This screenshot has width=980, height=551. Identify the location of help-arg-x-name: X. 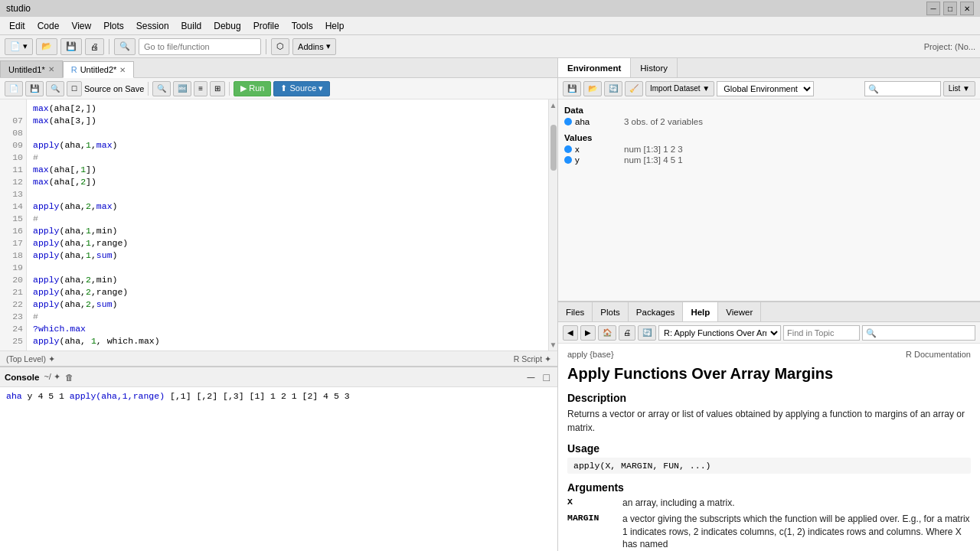
(590, 504).